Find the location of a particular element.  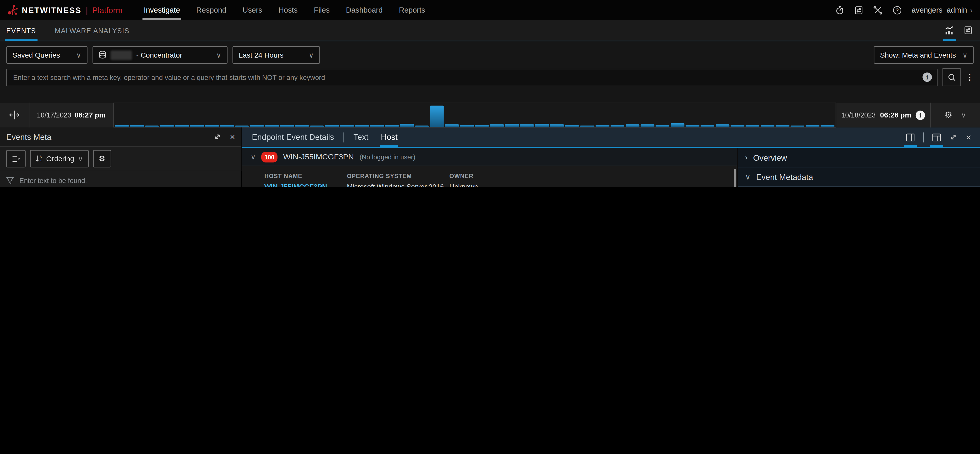

details-scrollbar is located at coordinates (735, 178).